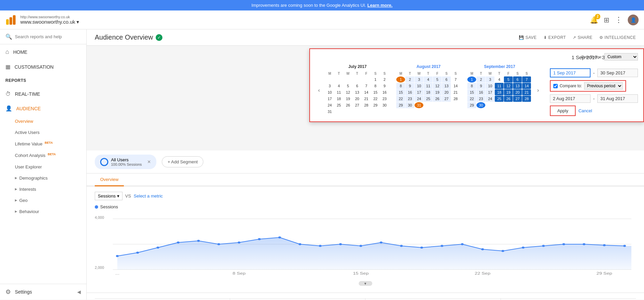 The image size is (644, 300). Describe the element at coordinates (437, 99) in the screenshot. I see `cal-cell-aug-26: 26` at that location.